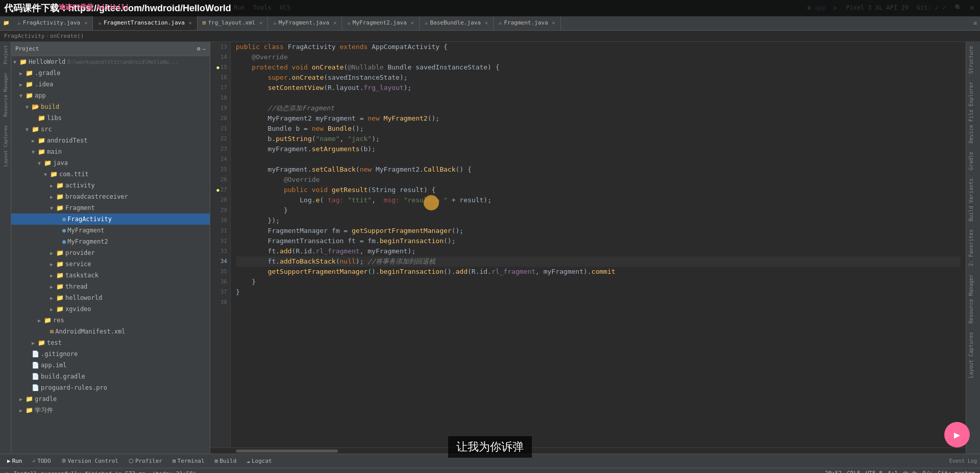 This screenshot has height=473, width=980. What do you see at coordinates (37, 8) in the screenshot?
I see `menu-edit: Edit` at bounding box center [37, 8].